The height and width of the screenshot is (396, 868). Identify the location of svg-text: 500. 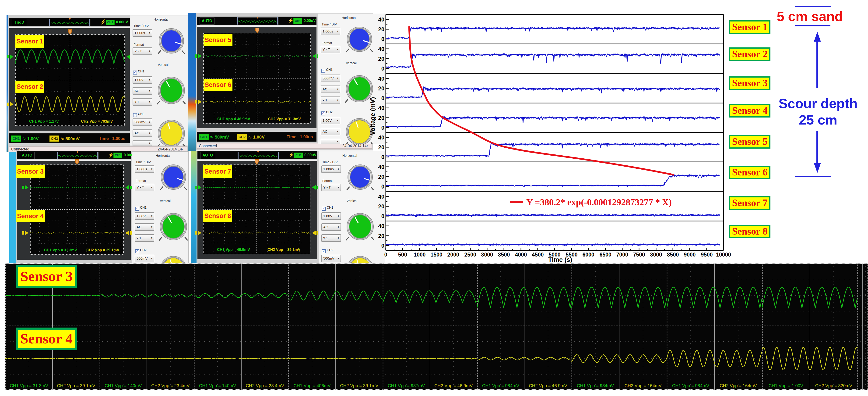
(403, 255).